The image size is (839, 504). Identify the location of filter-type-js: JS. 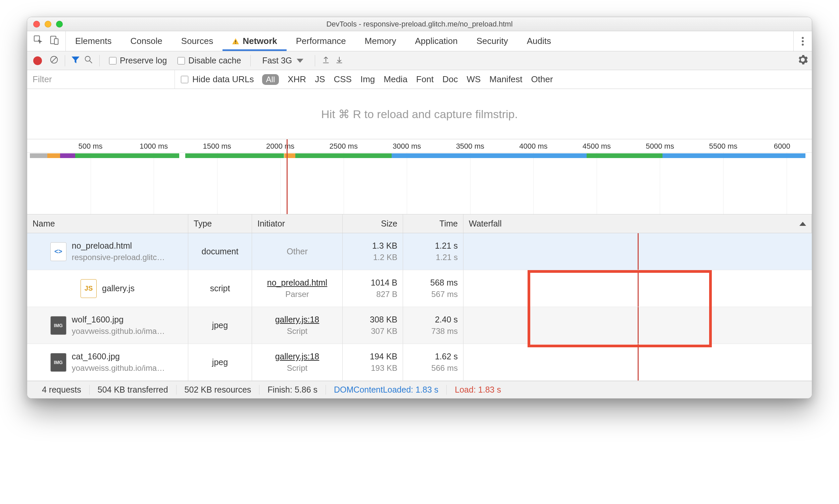
(320, 79).